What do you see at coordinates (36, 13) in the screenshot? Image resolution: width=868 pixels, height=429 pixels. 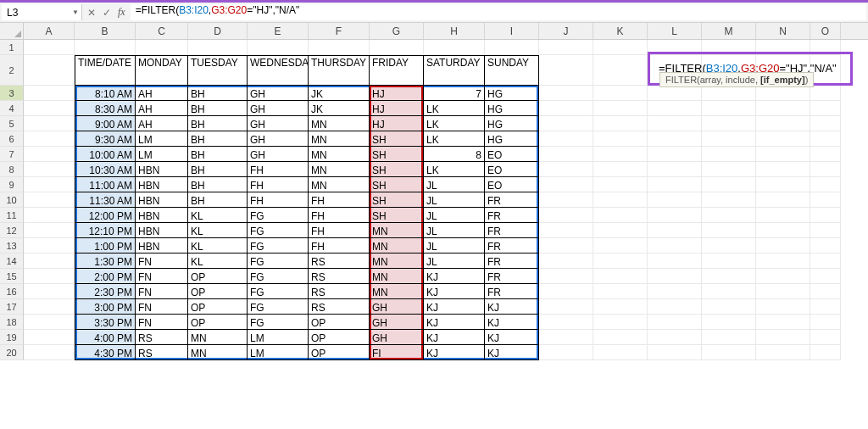 I see `name-box` at bounding box center [36, 13].